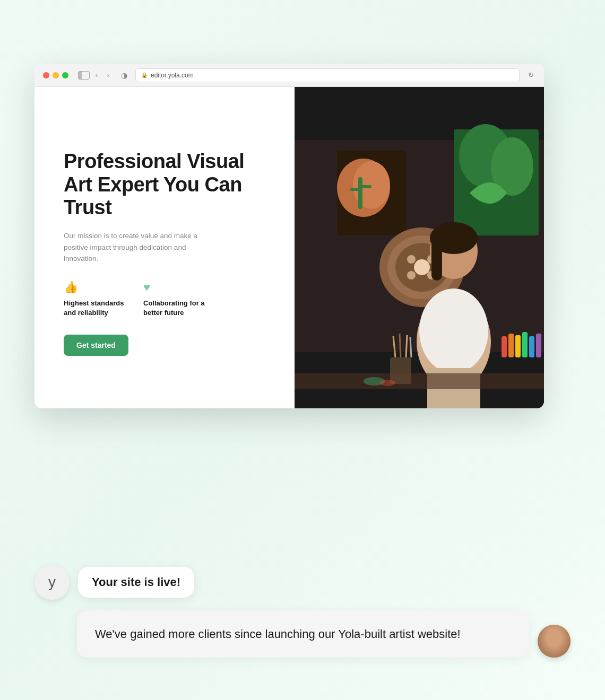 The image size is (605, 700). Describe the element at coordinates (303, 634) in the screenshot. I see `chat-bubble-2: We've gained more clients since launchin…` at that location.